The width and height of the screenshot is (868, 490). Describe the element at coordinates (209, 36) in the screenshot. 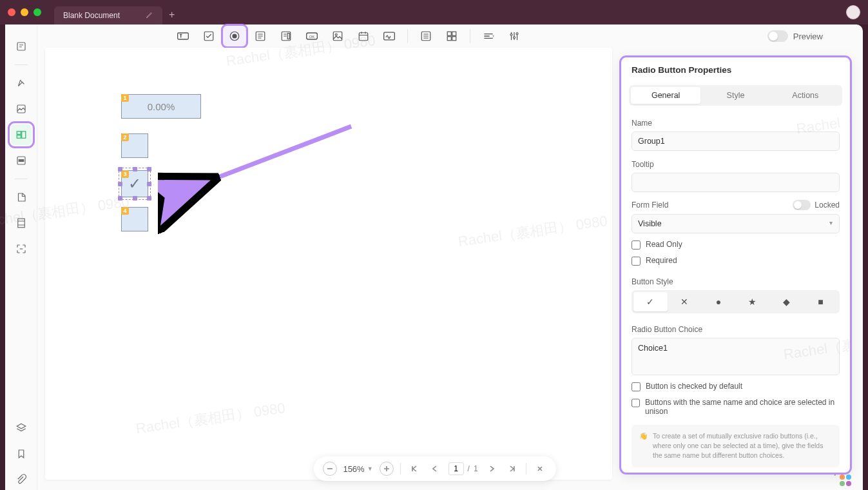

I see `tool-checkbox-icon` at that location.